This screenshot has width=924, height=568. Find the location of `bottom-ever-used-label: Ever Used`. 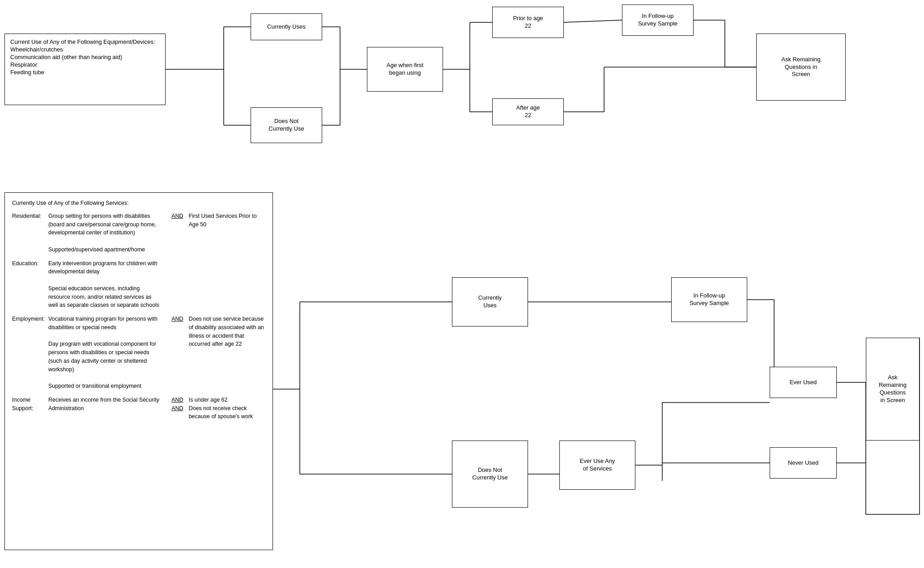

bottom-ever-used-label: Ever Used is located at coordinates (804, 383).